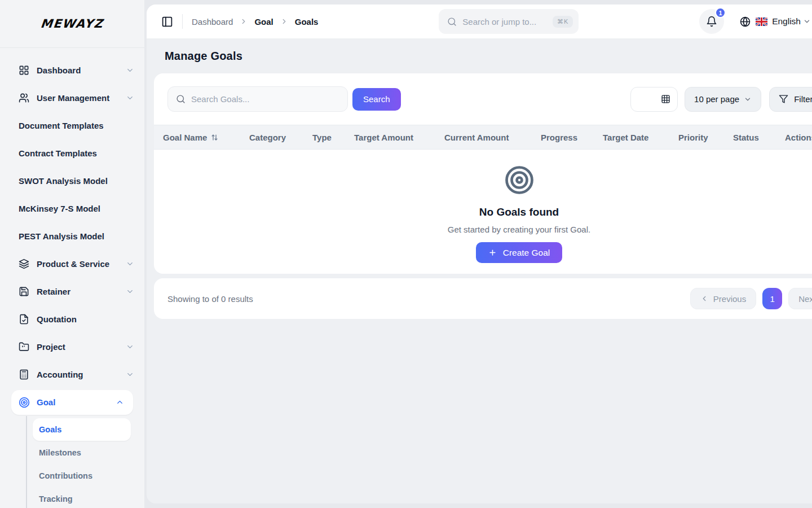 The height and width of the screenshot is (508, 812). I want to click on sidebar-item-goal: Goal, so click(72, 402).